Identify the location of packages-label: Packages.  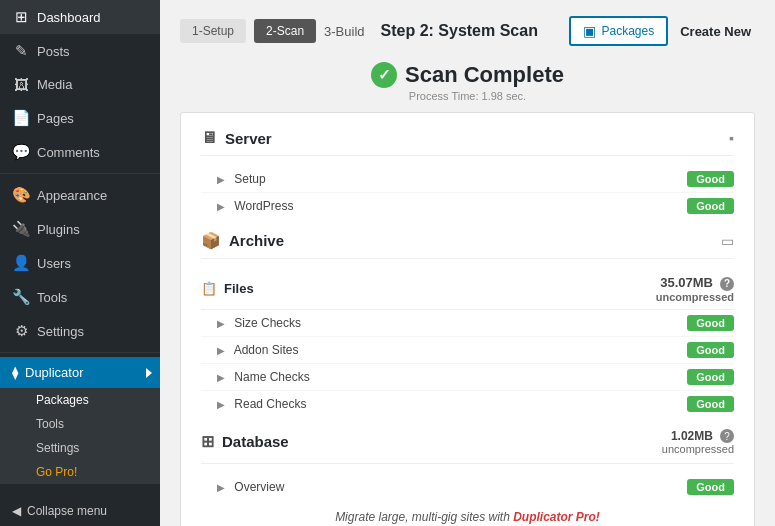
(628, 31).